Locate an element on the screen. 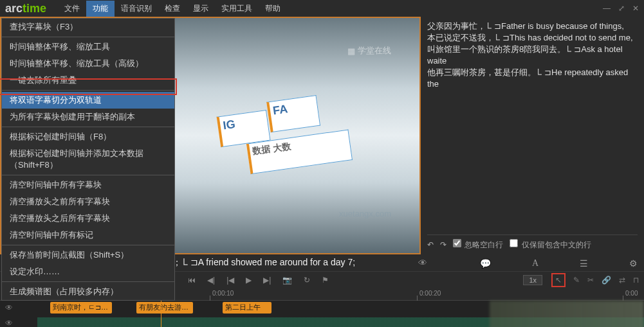 The height and width of the screenshot is (327, 644). play-icon: ▶ is located at coordinates (248, 280).